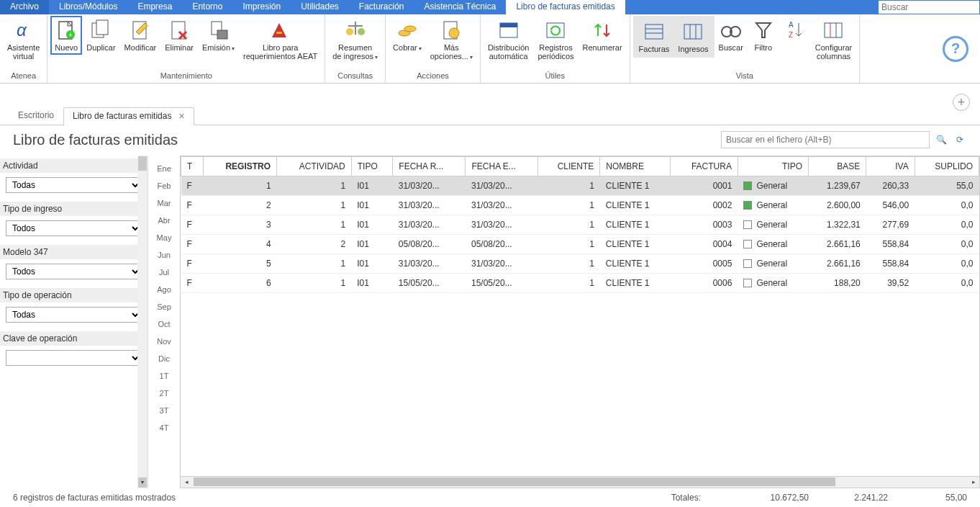 The width and height of the screenshot is (980, 507). Describe the element at coordinates (580, 264) in the screenshot. I see `table-row: F51I0131/03/20...31/03/20...1CLIENTE 100…` at that location.